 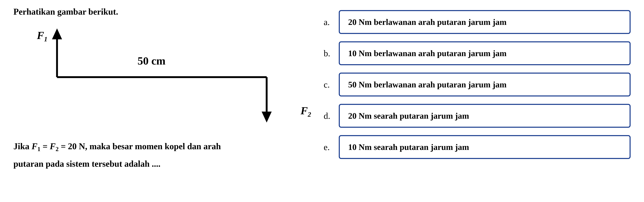 I want to click on option-d-row: d. 20 Nm searah putaran jarum jam, so click(x=477, y=116).